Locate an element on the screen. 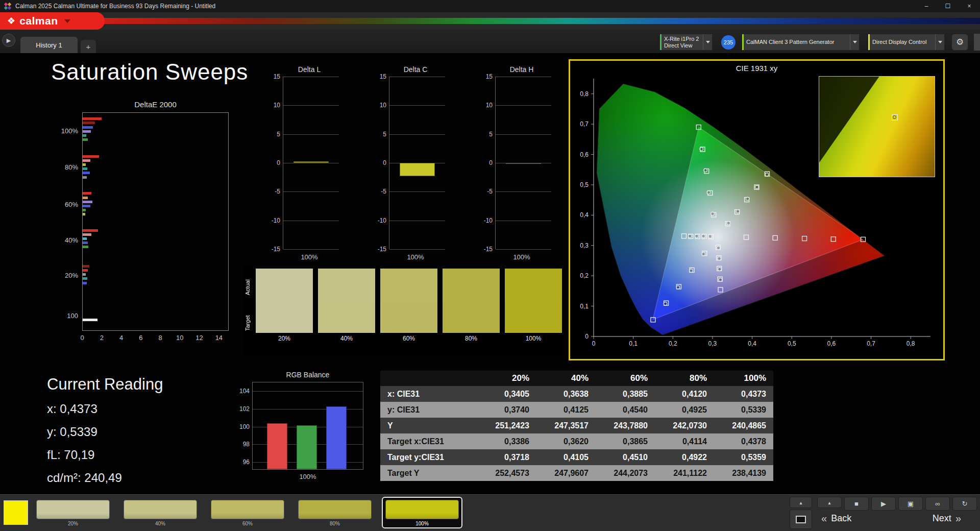 This screenshot has height=531, width=980. y-tick-label: 96 is located at coordinates (242, 462).